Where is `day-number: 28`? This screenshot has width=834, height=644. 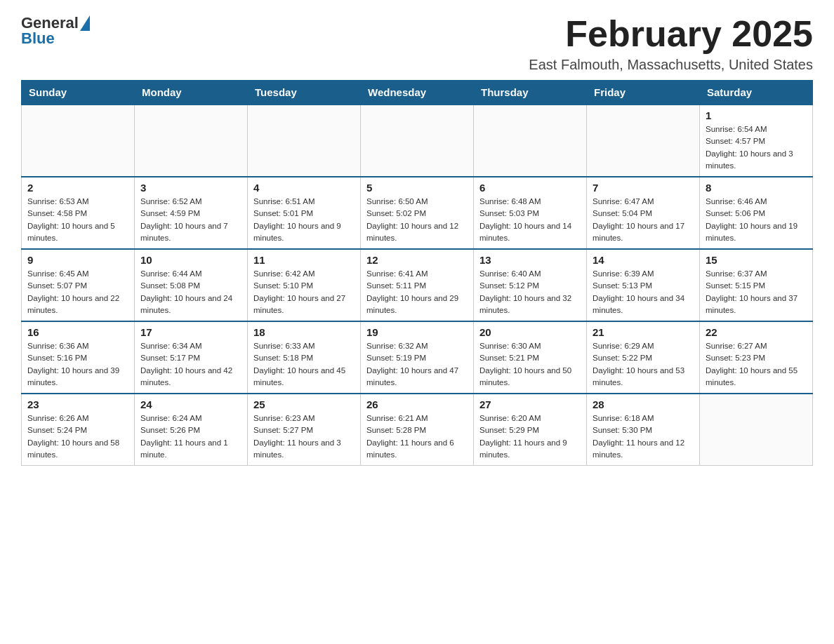 day-number: 28 is located at coordinates (643, 404).